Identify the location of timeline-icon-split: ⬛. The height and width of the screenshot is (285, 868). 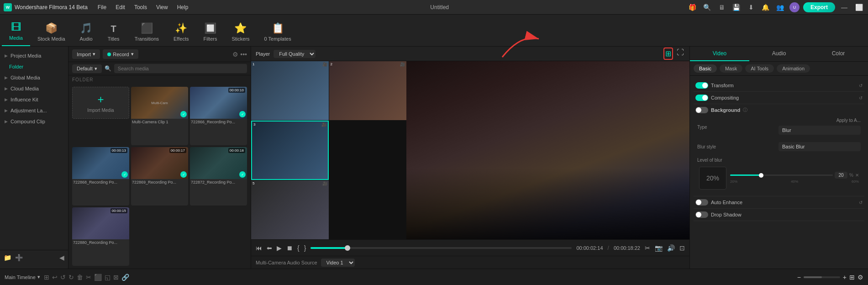
(98, 277).